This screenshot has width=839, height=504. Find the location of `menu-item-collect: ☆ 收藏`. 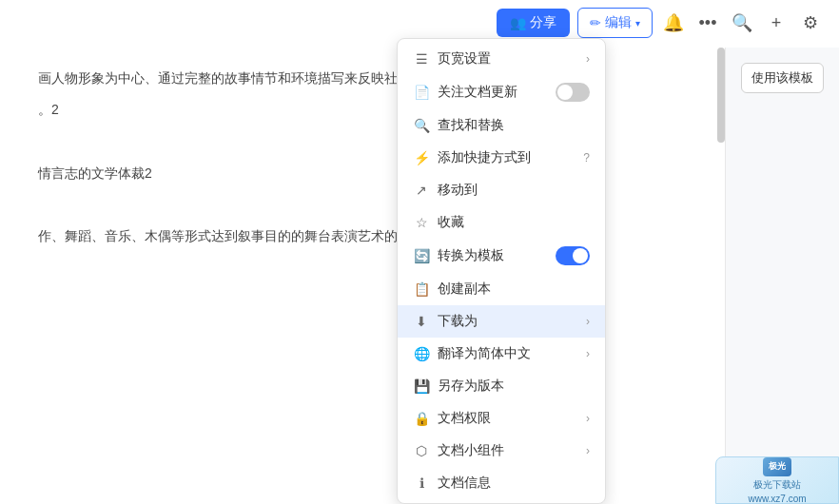

menu-item-collect: ☆ 收藏 is located at coordinates (501, 223).